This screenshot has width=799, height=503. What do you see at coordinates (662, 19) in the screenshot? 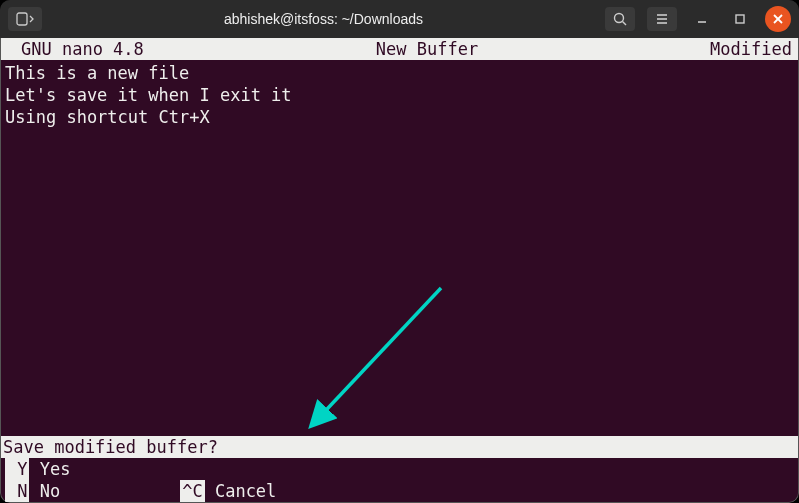
I see `hamburger-icon` at bounding box center [662, 19].